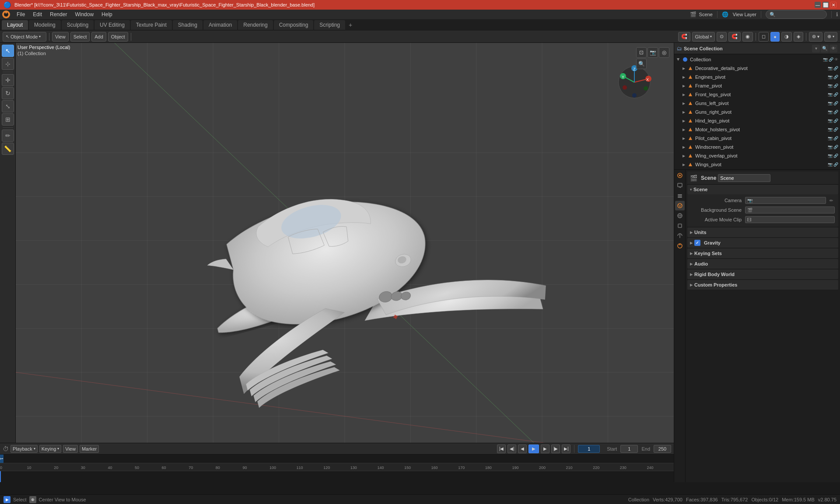 The height and width of the screenshot is (504, 840). I want to click on tab-shading: Shading, so click(188, 25).